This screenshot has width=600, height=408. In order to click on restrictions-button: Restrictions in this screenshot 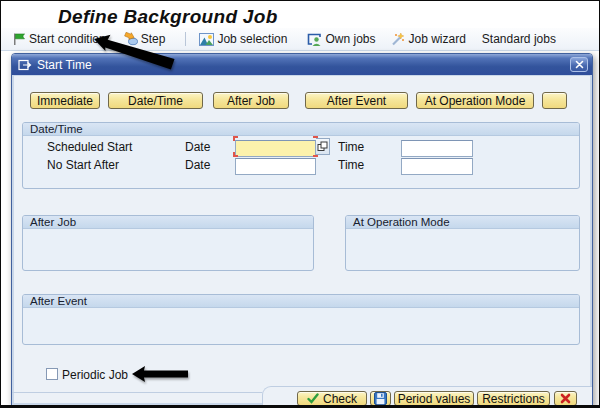, I will do `click(514, 398)`.